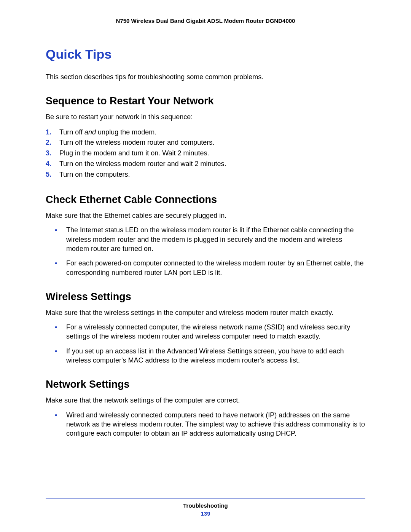 The image size is (411, 532). I want to click on intro-paragraph: This section describes tips for troubles…, so click(206, 77).